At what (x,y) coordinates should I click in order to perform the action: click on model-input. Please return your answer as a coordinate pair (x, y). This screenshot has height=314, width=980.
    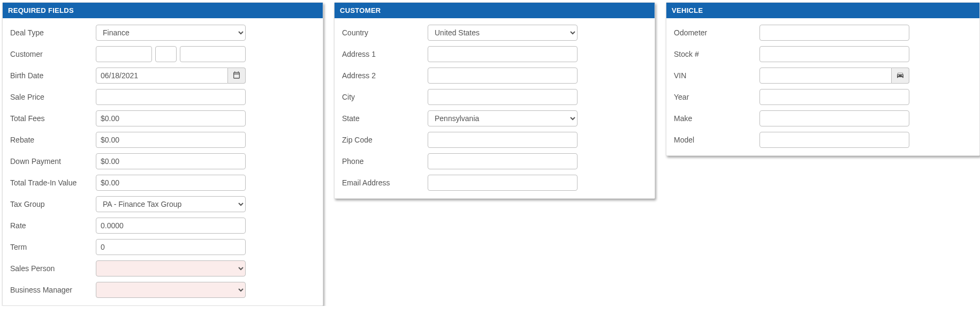
    Looking at the image, I should click on (834, 140).